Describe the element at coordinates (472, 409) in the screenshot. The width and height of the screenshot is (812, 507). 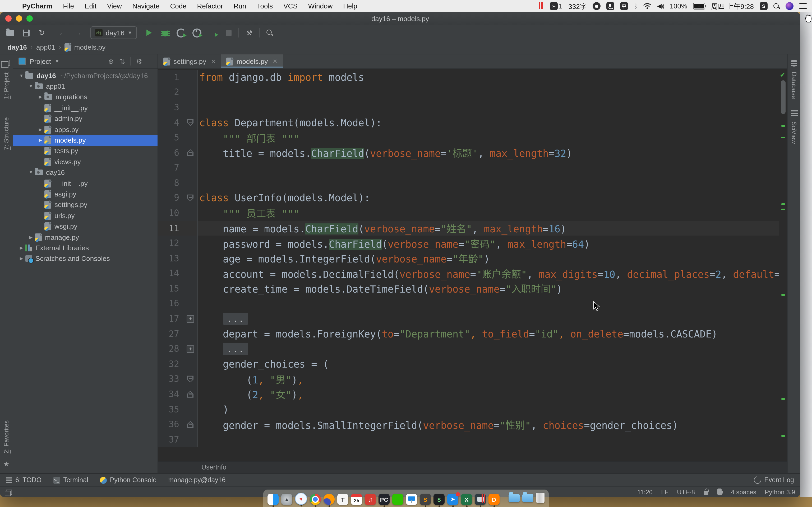
I see `code-line-35: 35 )` at that location.